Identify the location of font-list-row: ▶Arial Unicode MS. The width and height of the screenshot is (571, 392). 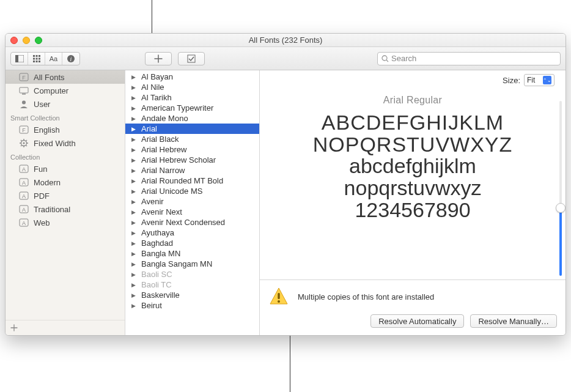
(192, 191).